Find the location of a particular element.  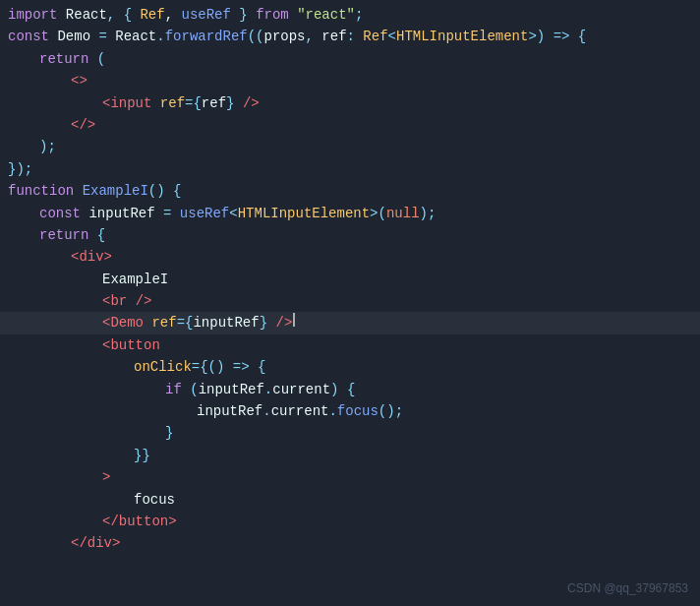

code-line-21: }} is located at coordinates (350, 455).